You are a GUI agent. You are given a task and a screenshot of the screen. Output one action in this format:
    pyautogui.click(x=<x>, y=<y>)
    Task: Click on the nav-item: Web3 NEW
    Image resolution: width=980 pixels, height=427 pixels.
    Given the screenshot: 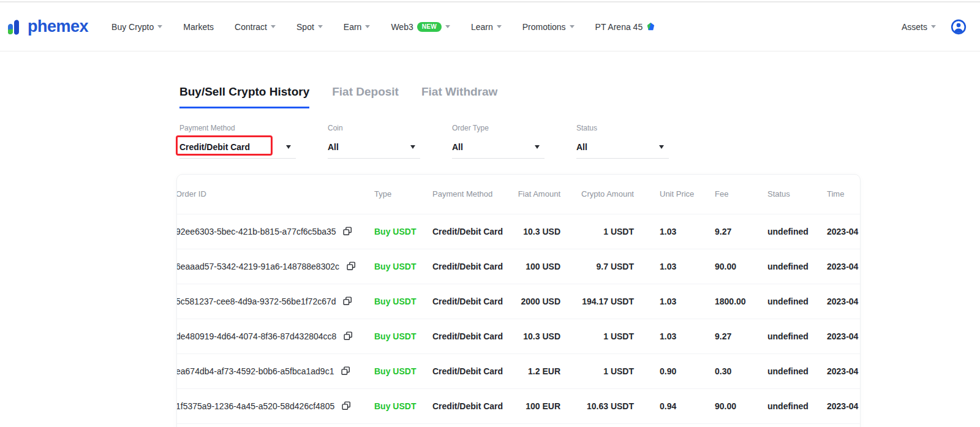 What is the action you would take?
    pyautogui.click(x=420, y=27)
    